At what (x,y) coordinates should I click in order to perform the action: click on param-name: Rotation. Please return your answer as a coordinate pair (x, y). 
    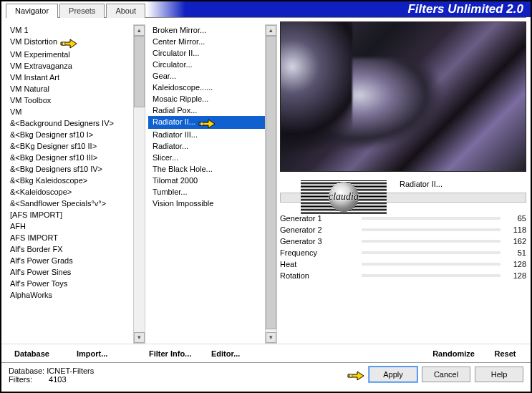
    Looking at the image, I should click on (319, 276).